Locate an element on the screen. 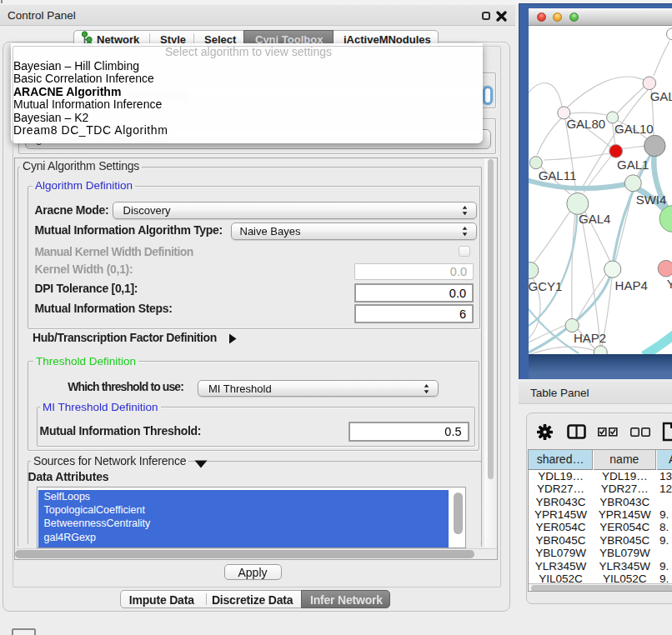 Image resolution: width=672 pixels, height=635 pixels. svg-text: HAP2 is located at coordinates (590, 338).